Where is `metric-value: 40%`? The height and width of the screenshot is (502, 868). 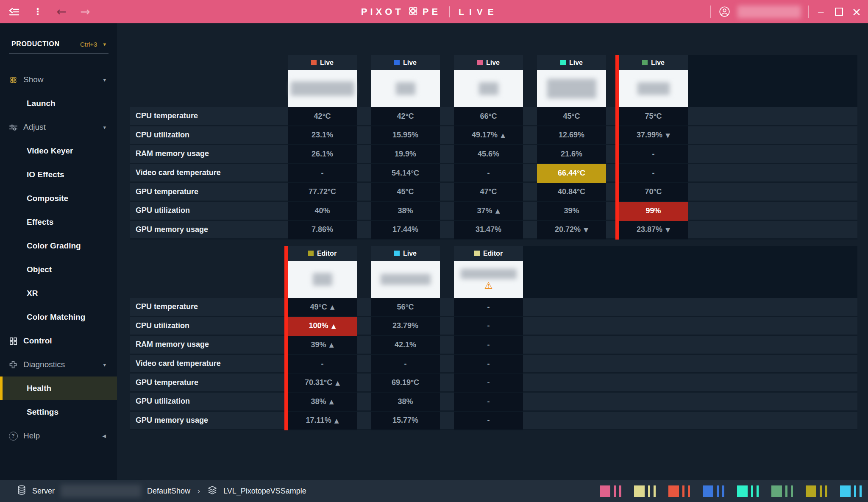 metric-value: 40% is located at coordinates (322, 211).